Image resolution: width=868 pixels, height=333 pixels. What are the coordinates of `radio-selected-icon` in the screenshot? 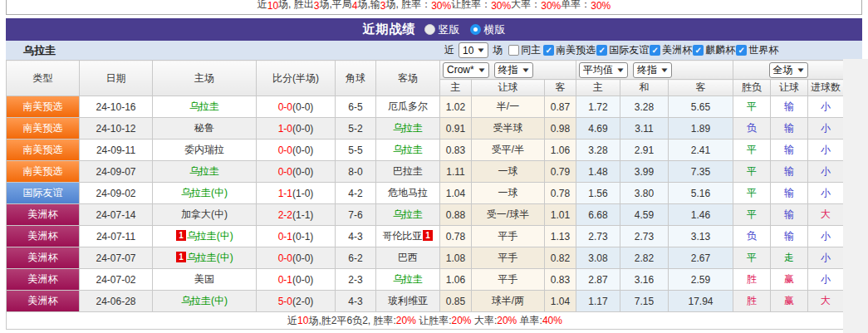 It's located at (475, 30).